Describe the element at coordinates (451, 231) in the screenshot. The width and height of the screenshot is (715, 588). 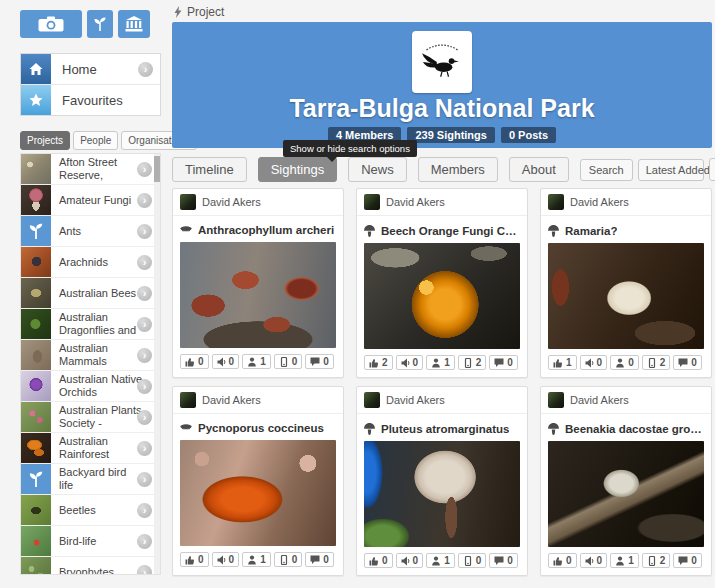
I see `species-name: Beech Orange Fungi Cyttari...` at that location.